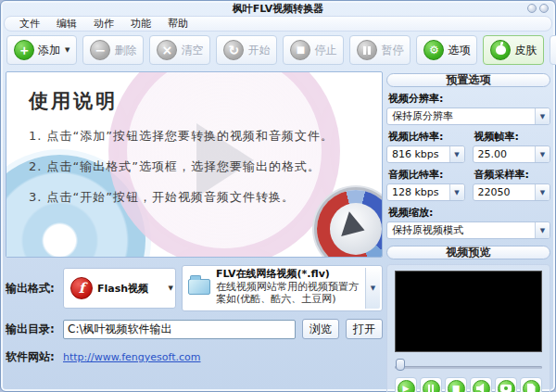 This screenshot has width=556, height=392. What do you see at coordinates (506, 385) in the screenshot?
I see `preview-snapshot-button` at bounding box center [506, 385].